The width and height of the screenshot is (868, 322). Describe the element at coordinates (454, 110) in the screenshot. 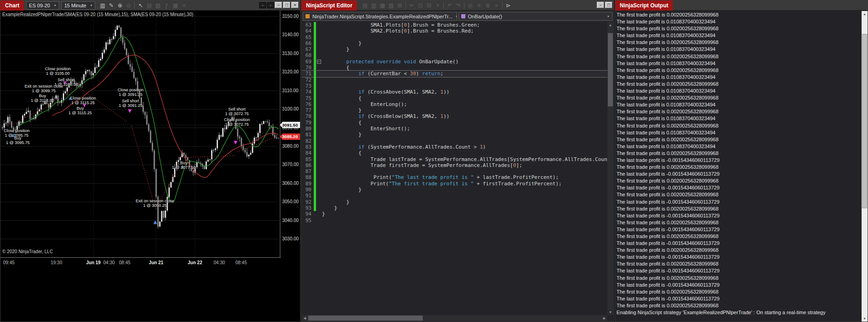

I see `code-line: 77 }` at that location.